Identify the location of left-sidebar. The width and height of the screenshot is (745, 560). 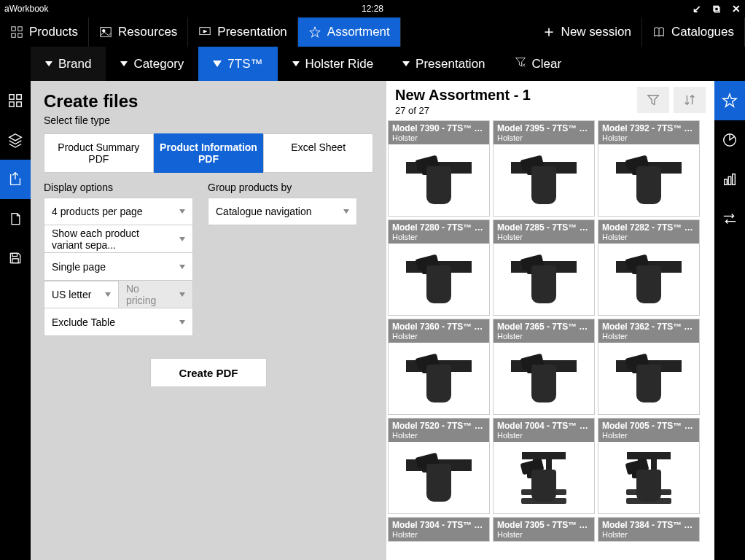
(15, 321).